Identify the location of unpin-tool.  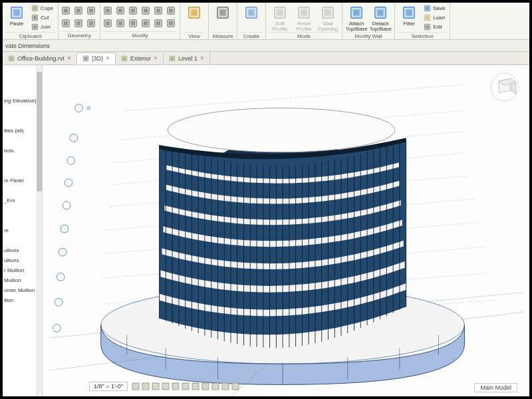
(172, 24).